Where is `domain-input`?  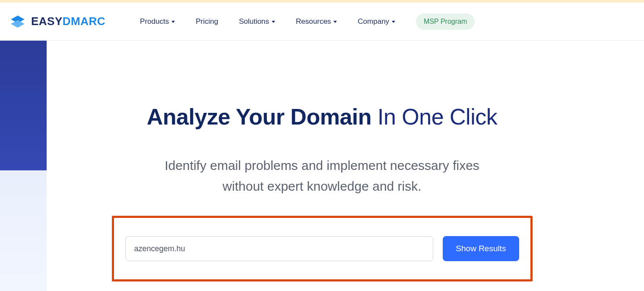
domain-input is located at coordinates (279, 249).